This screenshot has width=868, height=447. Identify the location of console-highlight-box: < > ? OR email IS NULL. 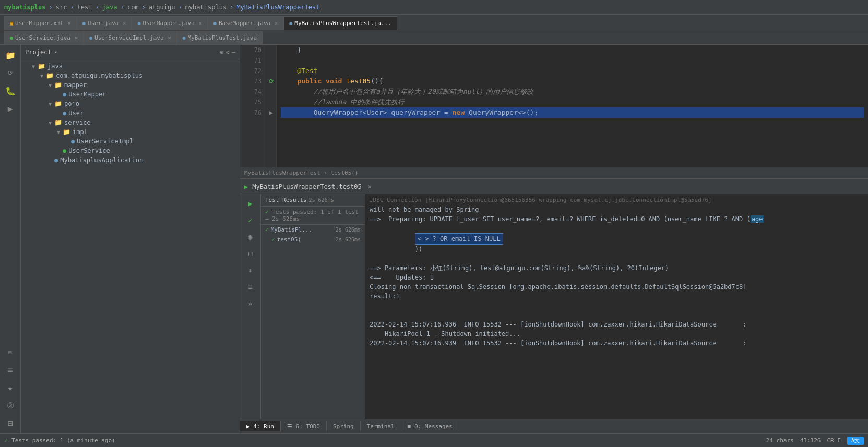
(459, 239).